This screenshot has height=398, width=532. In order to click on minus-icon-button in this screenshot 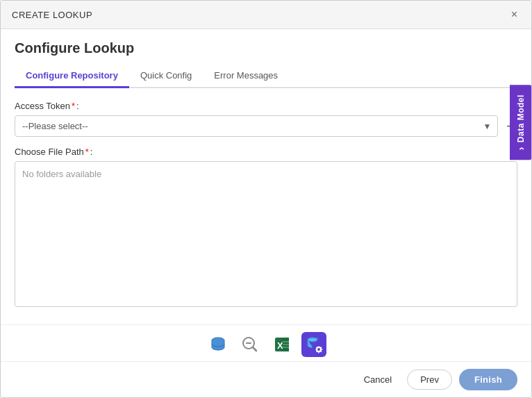, I will do `click(250, 345)`.